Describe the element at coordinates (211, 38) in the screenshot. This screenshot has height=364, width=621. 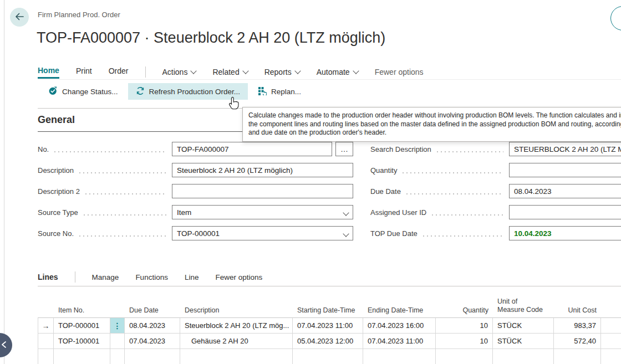
I see `page-title: TOP-FA000007 · Steuerblock 2 AH 20 (LTZ …` at that location.